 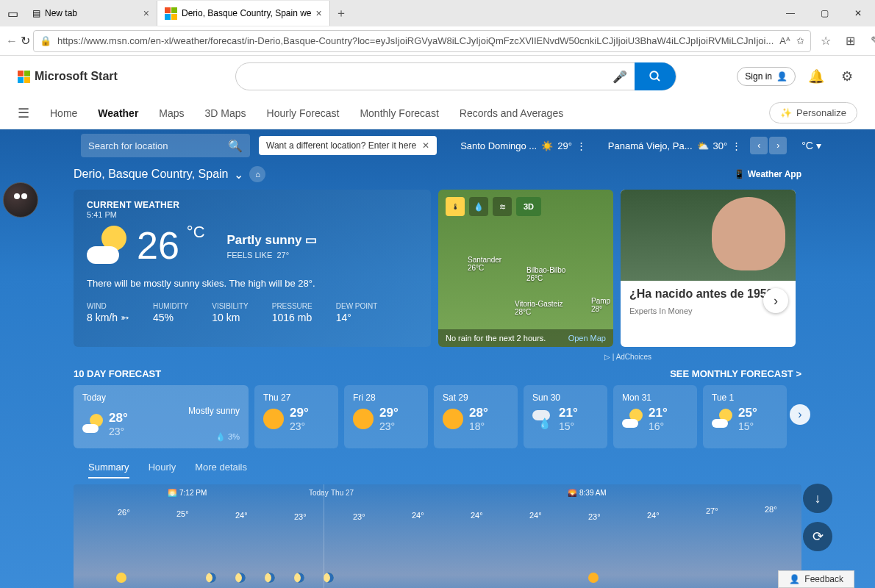 I want to click on notifications-icon: 🔔, so click(x=816, y=76).